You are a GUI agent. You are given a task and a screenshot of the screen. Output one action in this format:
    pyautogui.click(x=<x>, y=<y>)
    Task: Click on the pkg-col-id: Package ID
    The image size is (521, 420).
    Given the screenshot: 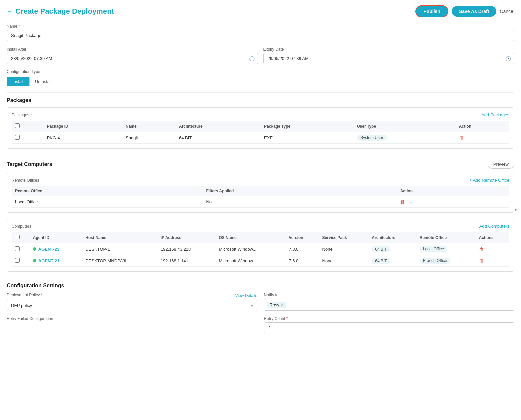 What is the action you would take?
    pyautogui.click(x=83, y=126)
    